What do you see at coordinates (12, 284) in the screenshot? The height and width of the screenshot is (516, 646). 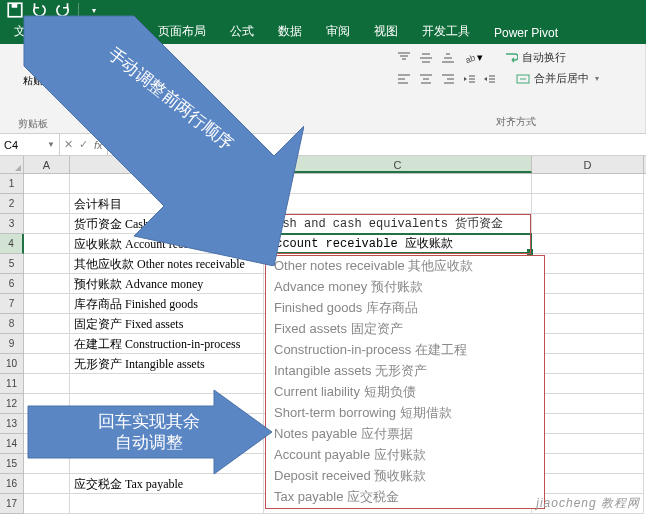 I see `row-header: 6` at bounding box center [12, 284].